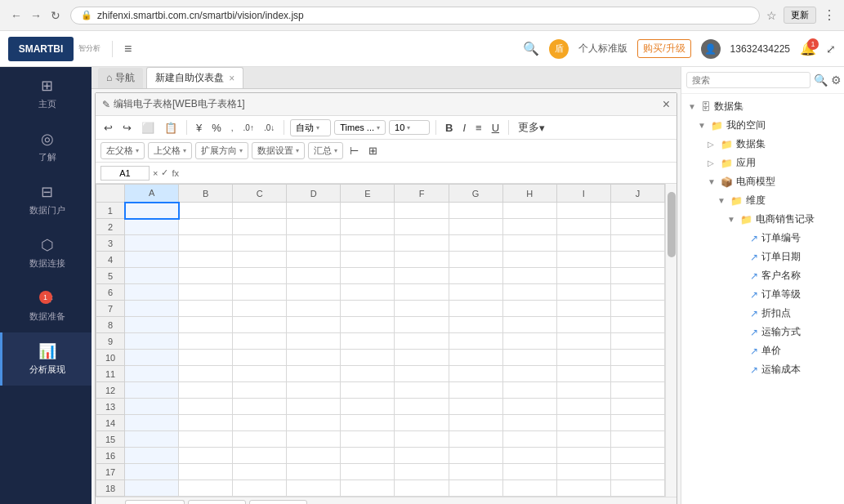 The height and width of the screenshot is (504, 844). Describe the element at coordinates (16, 16) in the screenshot. I see `back-button: ←` at that location.